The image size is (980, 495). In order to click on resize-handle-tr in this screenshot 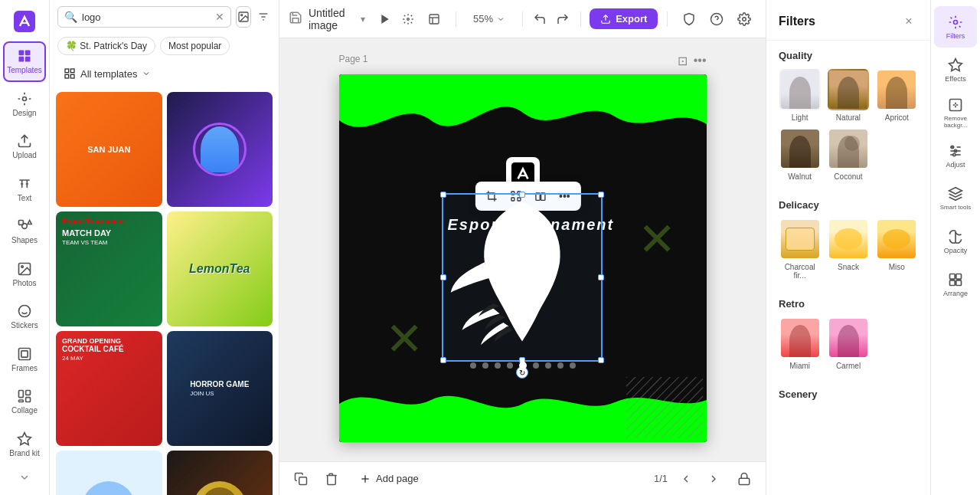, I will do `click(601, 195)`.